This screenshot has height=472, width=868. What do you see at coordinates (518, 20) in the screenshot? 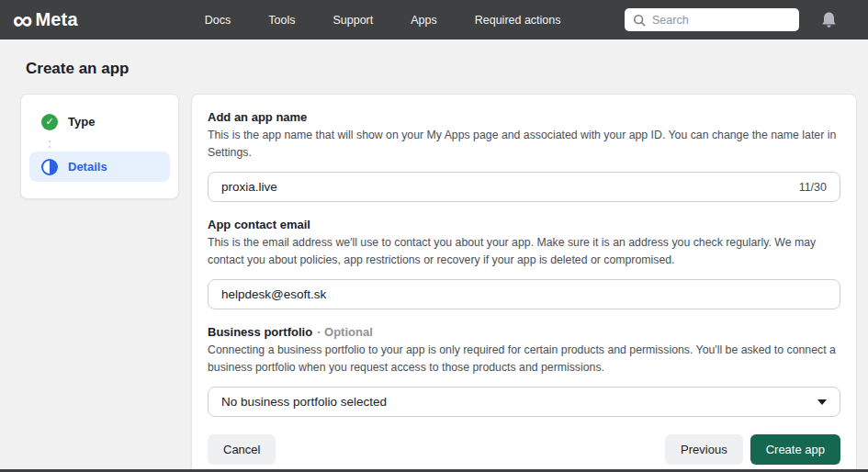
I see `nav-item-required-actions: Required actions` at bounding box center [518, 20].